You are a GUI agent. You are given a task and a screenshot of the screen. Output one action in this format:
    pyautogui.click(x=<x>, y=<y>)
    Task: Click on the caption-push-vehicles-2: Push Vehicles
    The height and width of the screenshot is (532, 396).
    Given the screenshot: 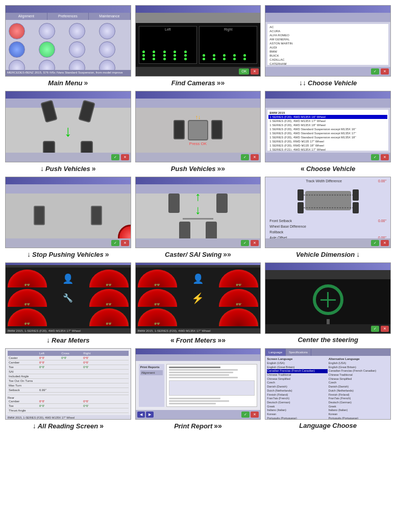 What is the action you would take?
    pyautogui.click(x=193, y=168)
    